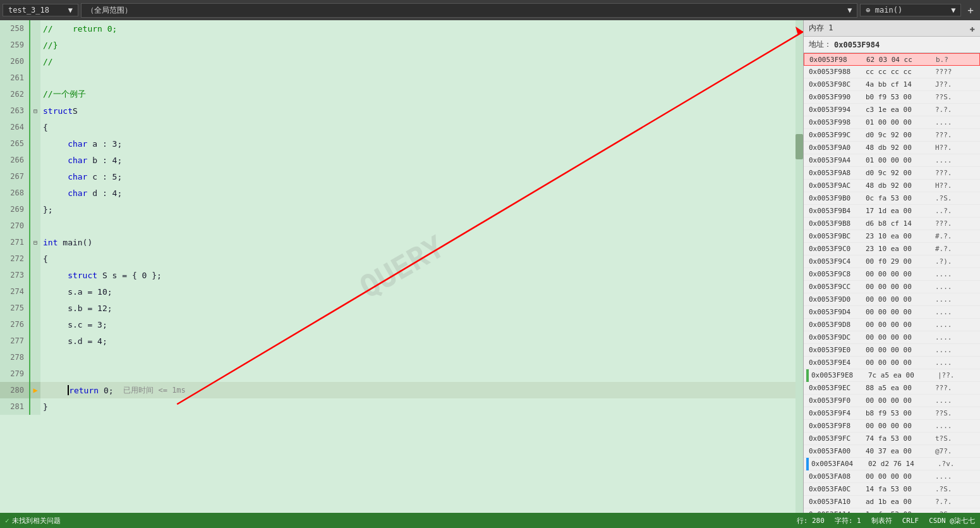  Describe the element at coordinates (422, 242) in the screenshot. I see `line-content-271: int main()` at that location.